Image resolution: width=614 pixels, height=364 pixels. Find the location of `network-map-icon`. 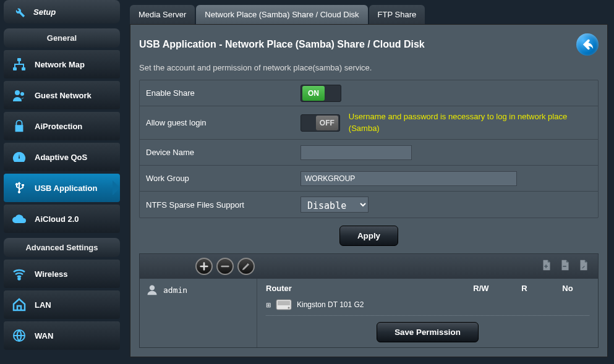

network-map-icon is located at coordinates (19, 64).